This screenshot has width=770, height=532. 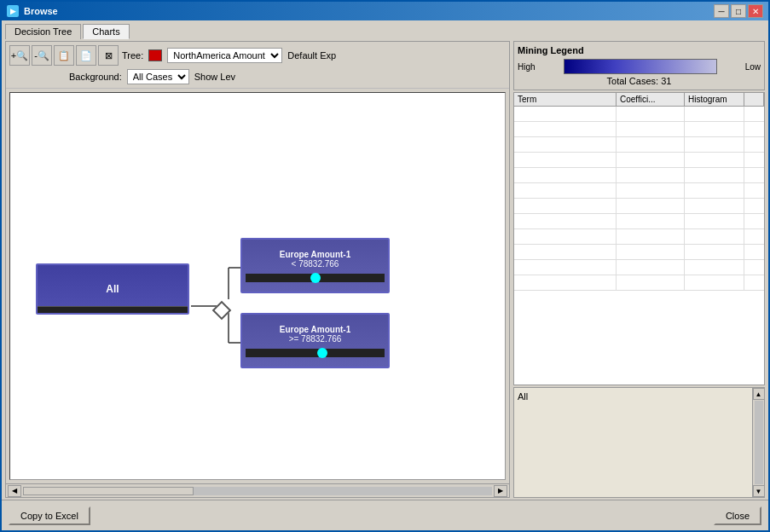 I want to click on horizontal-scrollbar: ◀ ▶, so click(x=258, y=490).